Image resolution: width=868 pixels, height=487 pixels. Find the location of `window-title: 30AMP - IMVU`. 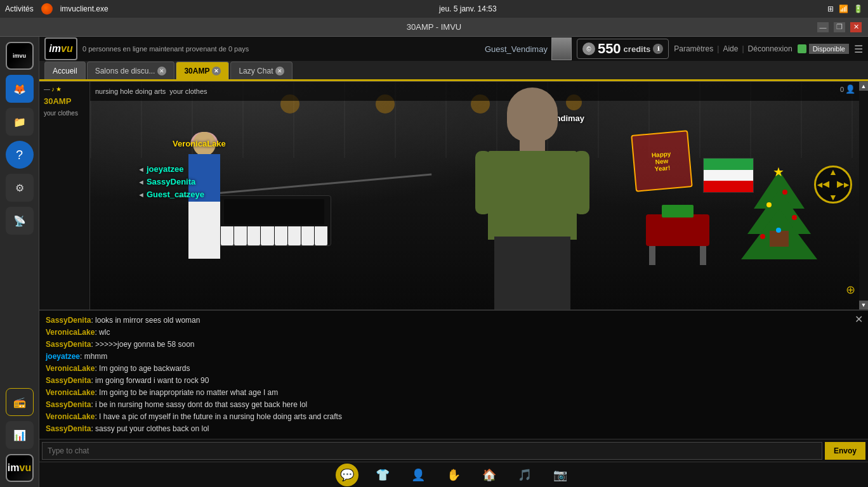

window-title: 30AMP - IMVU is located at coordinates (434, 27).